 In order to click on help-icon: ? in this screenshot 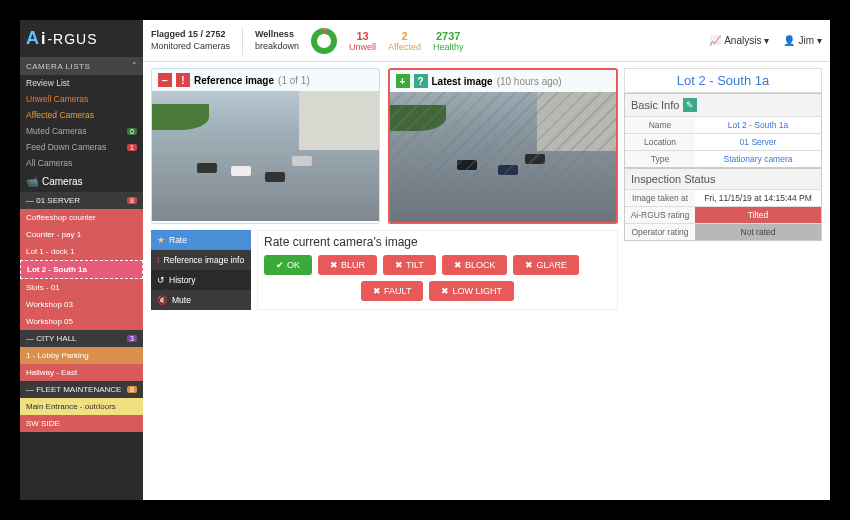, I will do `click(421, 81)`.